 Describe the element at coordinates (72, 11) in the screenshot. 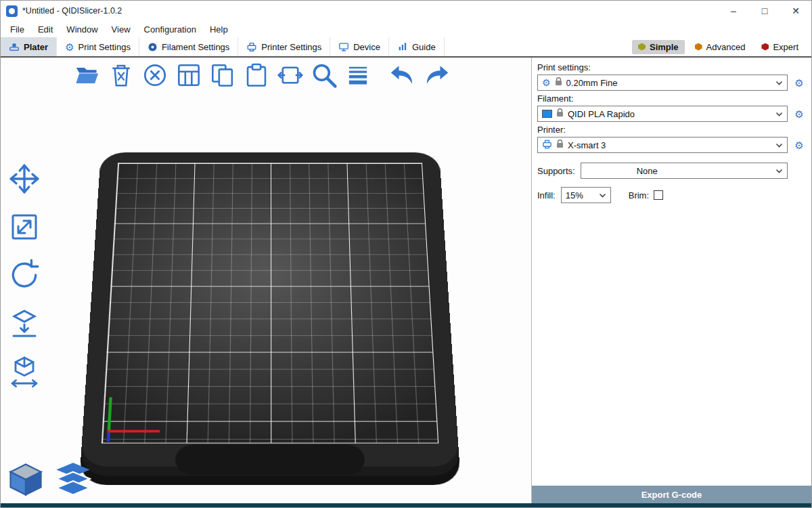

I see `window-title: *Untitled - QIDISlicer-1.0.2` at that location.